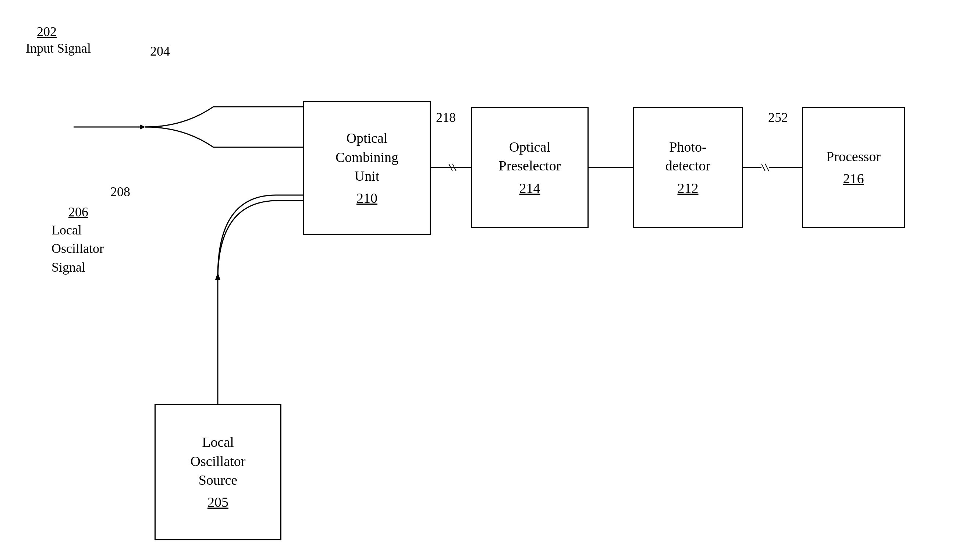  What do you see at coordinates (160, 51) in the screenshot?
I see `ref-204-label: 204` at bounding box center [160, 51].